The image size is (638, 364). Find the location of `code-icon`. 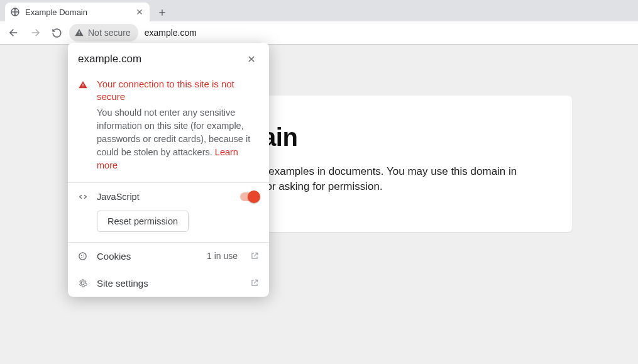

code-icon is located at coordinates (84, 197).